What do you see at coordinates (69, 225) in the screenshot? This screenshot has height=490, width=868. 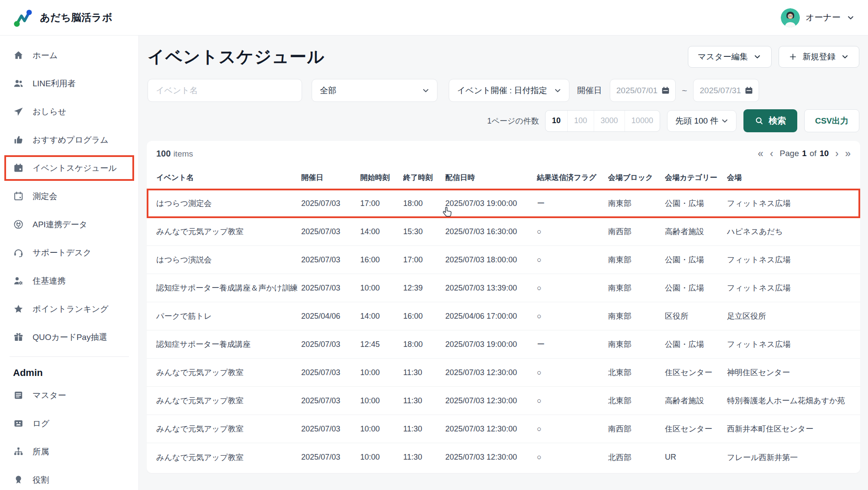 I see `sidebar-item-api-data: API連携データ` at bounding box center [69, 225].